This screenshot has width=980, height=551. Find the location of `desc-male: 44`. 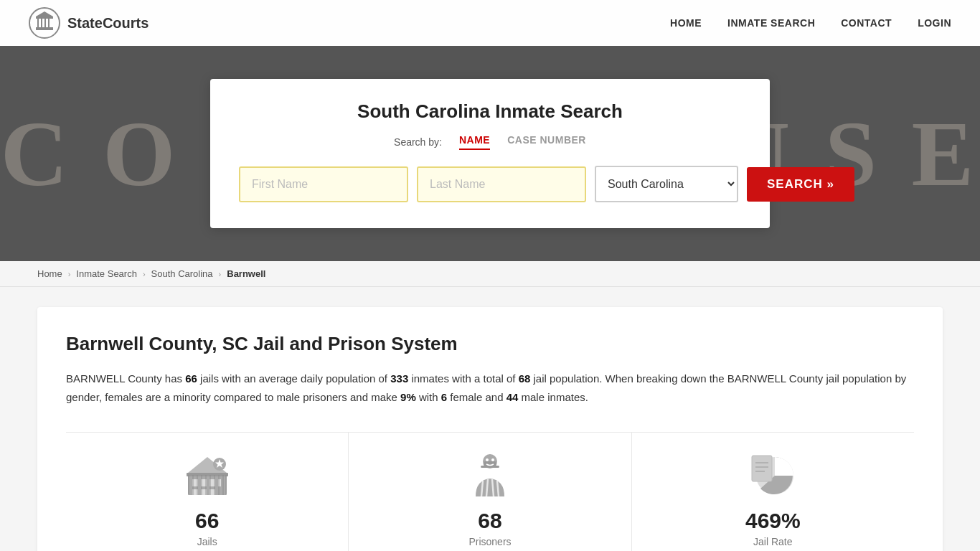

desc-male: 44 is located at coordinates (512, 397).